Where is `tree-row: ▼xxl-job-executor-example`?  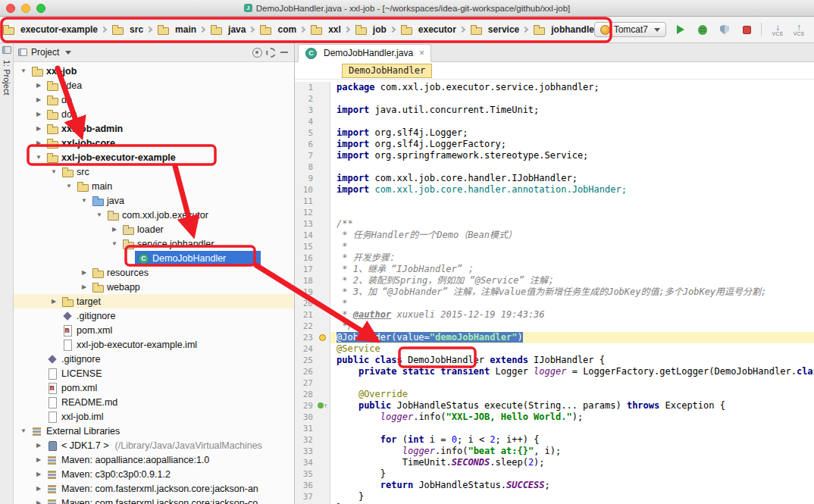 tree-row: ▼xxl-job-executor-example is located at coordinates (154, 158).